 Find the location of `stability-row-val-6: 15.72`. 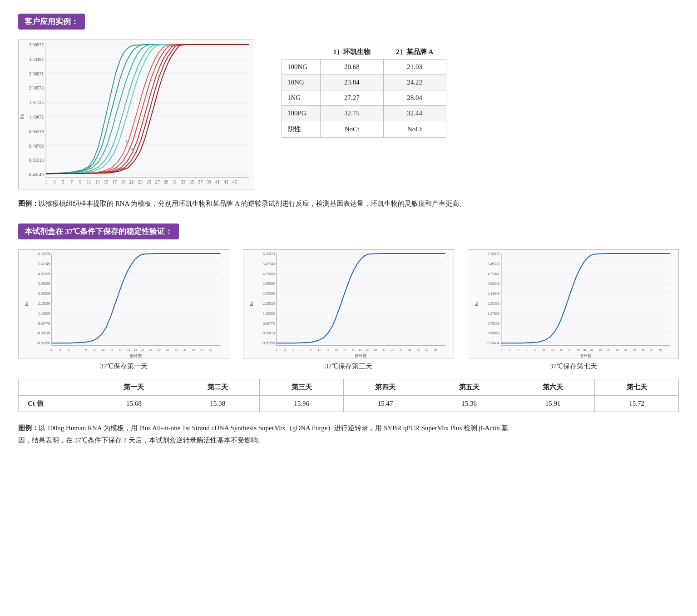

stability-row-val-6: 15.72 is located at coordinates (637, 404).